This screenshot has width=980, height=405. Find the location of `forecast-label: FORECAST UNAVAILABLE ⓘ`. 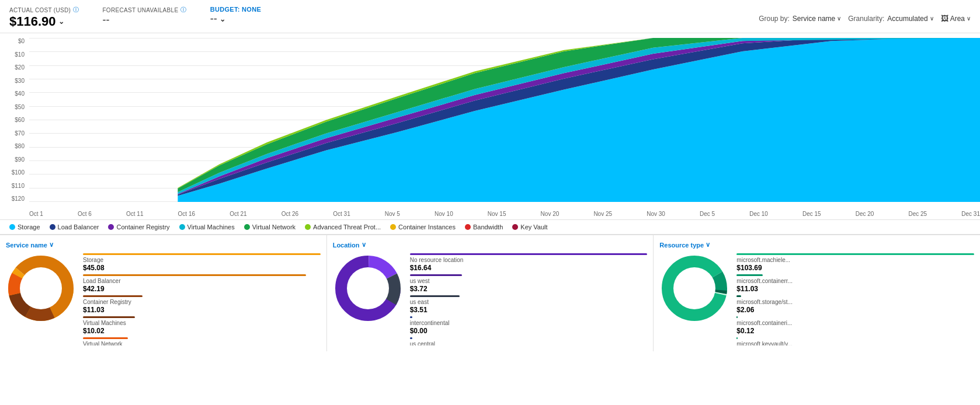

forecast-label: FORECAST UNAVAILABLE ⓘ is located at coordinates (144, 10).